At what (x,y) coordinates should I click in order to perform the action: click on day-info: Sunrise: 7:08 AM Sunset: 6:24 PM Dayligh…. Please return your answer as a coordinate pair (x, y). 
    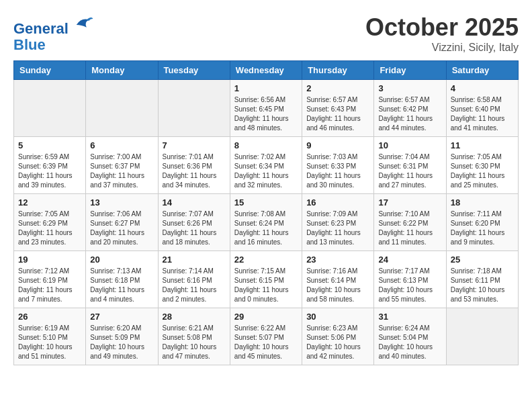
    Looking at the image, I should click on (266, 228).